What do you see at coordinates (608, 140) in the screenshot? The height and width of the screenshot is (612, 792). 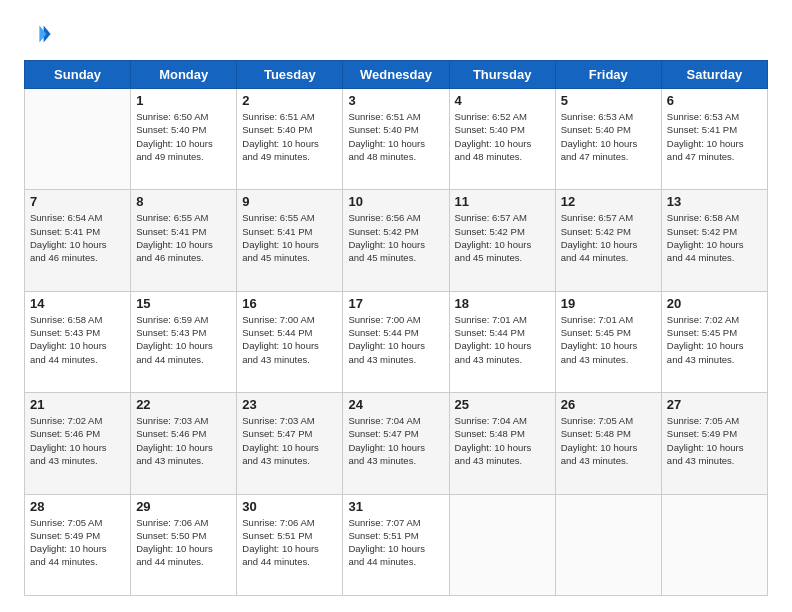 I see `calendar-cell: 5Sunrise: 6:53 AM Sunset: 5:40 PM Daylig…` at bounding box center [608, 140].